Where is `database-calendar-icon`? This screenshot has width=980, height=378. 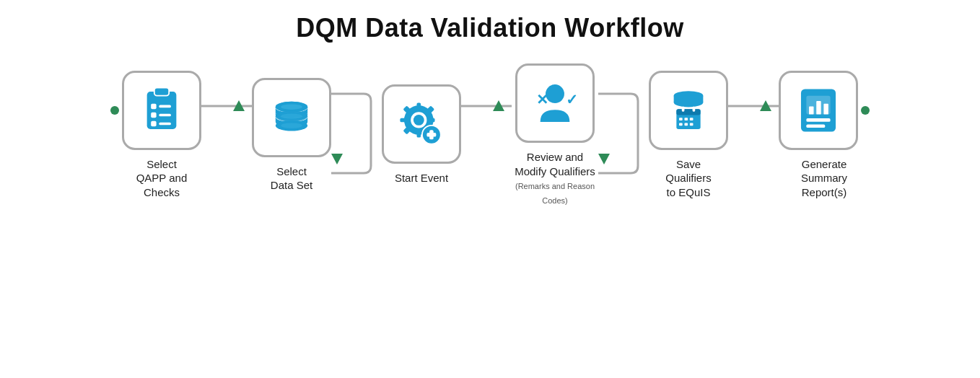
database-calendar-icon is located at coordinates (688, 110).